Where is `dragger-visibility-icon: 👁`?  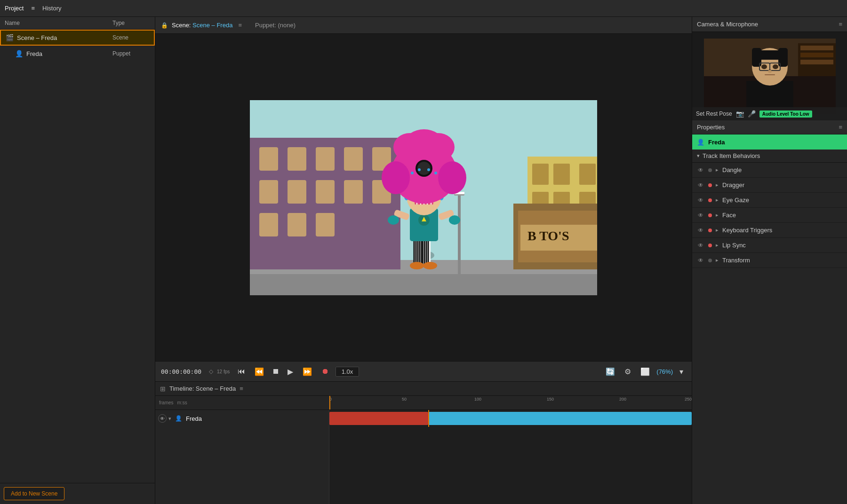 dragger-visibility-icon: 👁 is located at coordinates (701, 185).